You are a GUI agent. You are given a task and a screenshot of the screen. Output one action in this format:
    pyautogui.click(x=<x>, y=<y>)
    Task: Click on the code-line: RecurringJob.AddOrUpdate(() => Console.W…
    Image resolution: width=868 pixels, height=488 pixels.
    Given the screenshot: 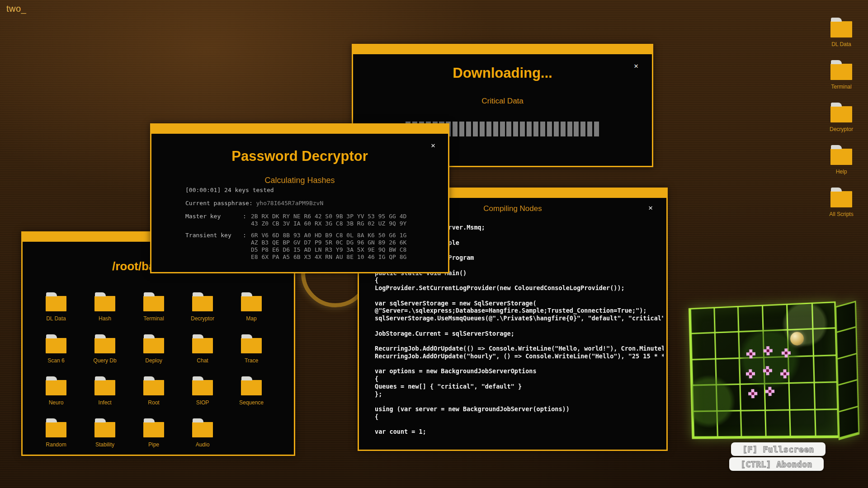 What is the action you would take?
    pyautogui.click(x=519, y=349)
    